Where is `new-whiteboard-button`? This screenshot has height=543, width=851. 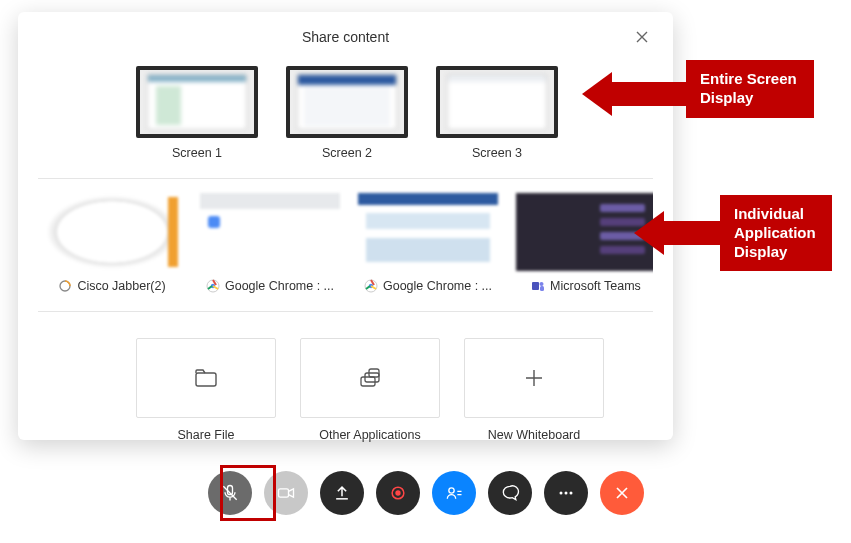
new-whiteboard-button is located at coordinates (534, 378).